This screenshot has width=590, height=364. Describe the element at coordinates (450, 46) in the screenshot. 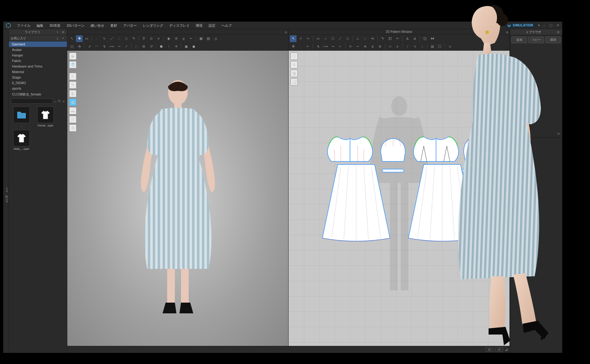

I see `tool-2d-avatar: ☺` at that location.